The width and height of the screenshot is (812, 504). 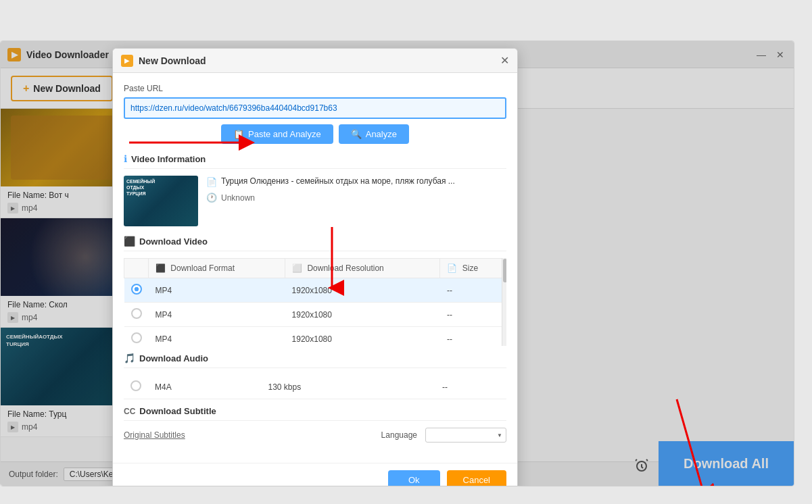 What do you see at coordinates (315, 424) in the screenshot?
I see `download-subtitle-section: CC Download Subtitle Original Subtitles …` at bounding box center [315, 424].